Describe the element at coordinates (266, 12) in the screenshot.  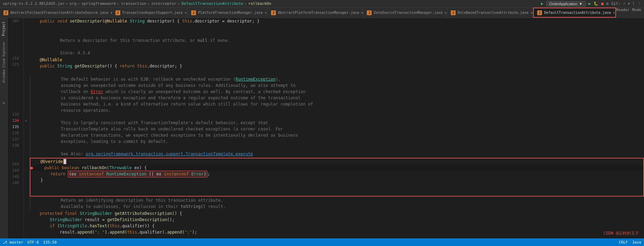
I see `close-tab-3: ✕` at that location.